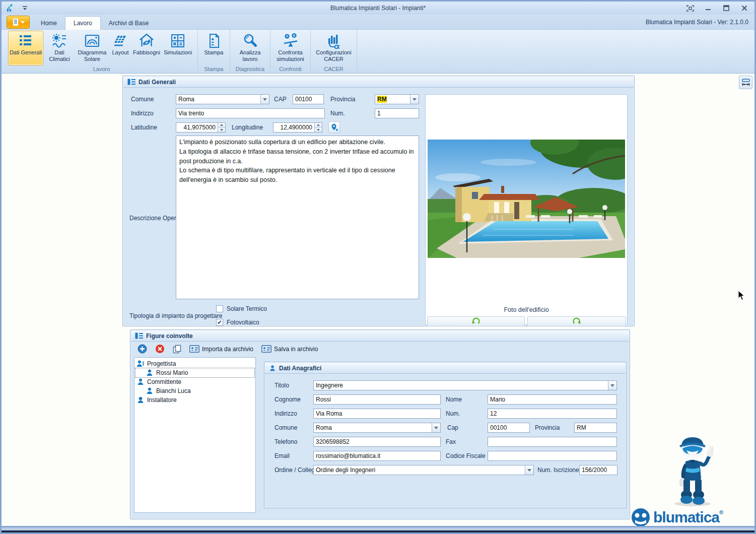 This screenshot has height=534, width=756. Describe the element at coordinates (744, 8) in the screenshot. I see `close-button` at that location.